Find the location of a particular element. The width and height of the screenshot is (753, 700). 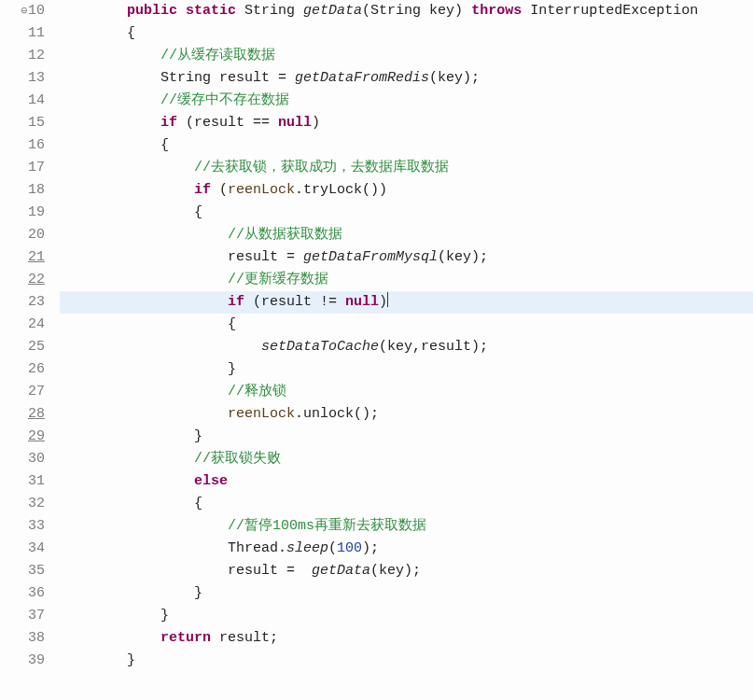

code-token: sleep is located at coordinates (308, 549).